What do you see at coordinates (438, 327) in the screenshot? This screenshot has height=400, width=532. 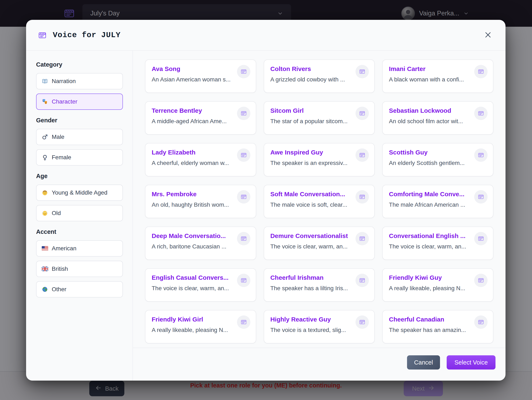 I see `voice-card: Cheerful Canadian The speaker has an ama…` at bounding box center [438, 327].